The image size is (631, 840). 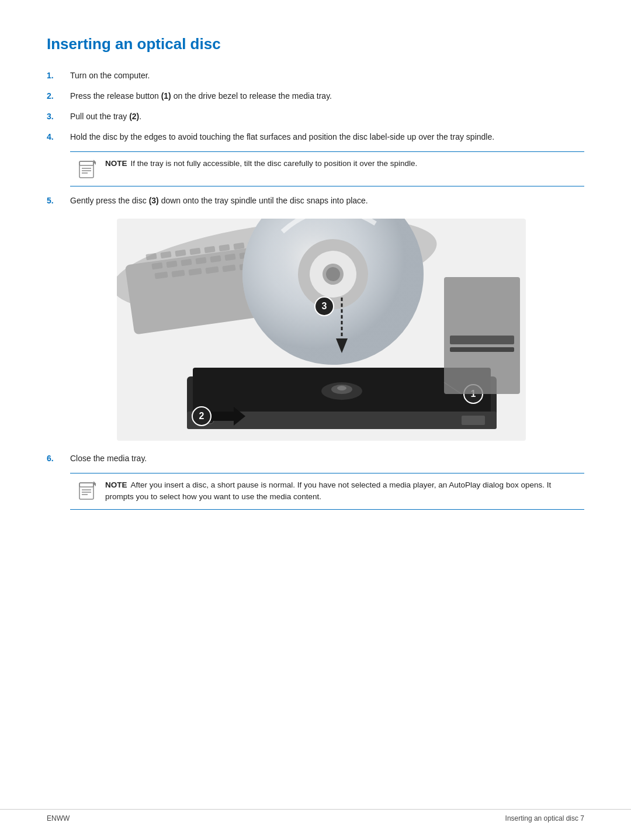 What do you see at coordinates (316, 44) in the screenshot?
I see `page-title: Inserting an optical disc` at bounding box center [316, 44].